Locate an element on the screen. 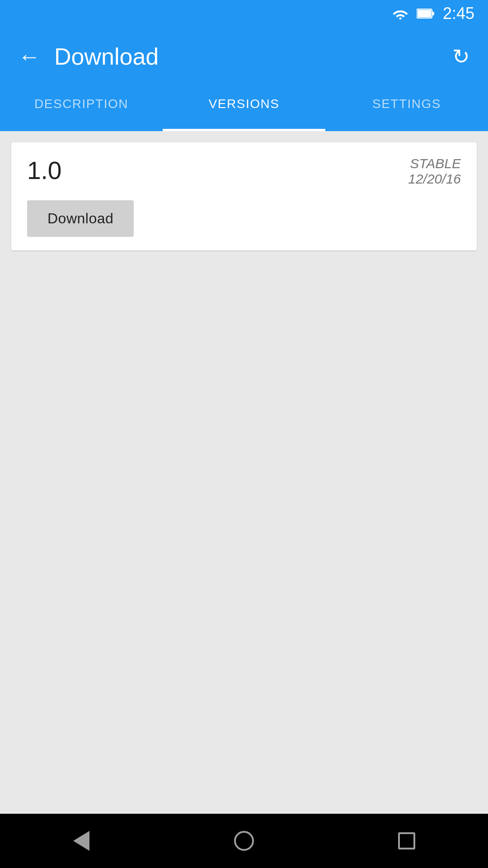 Image resolution: width=488 pixels, height=868 pixels. tab-description-label: DESCRIPTION is located at coordinates (81, 108).